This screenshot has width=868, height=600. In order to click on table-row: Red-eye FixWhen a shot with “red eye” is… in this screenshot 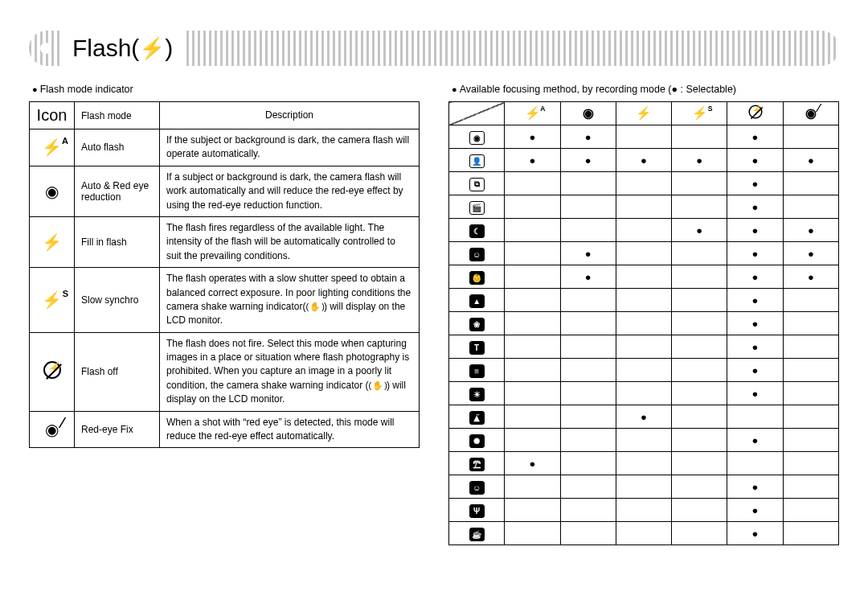, I will do `click(225, 429)`.